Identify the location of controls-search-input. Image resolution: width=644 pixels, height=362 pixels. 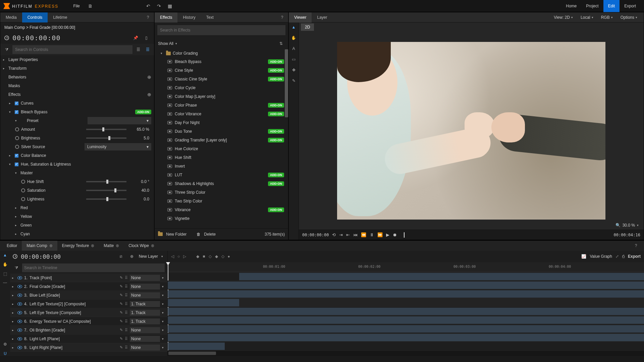
(72, 50).